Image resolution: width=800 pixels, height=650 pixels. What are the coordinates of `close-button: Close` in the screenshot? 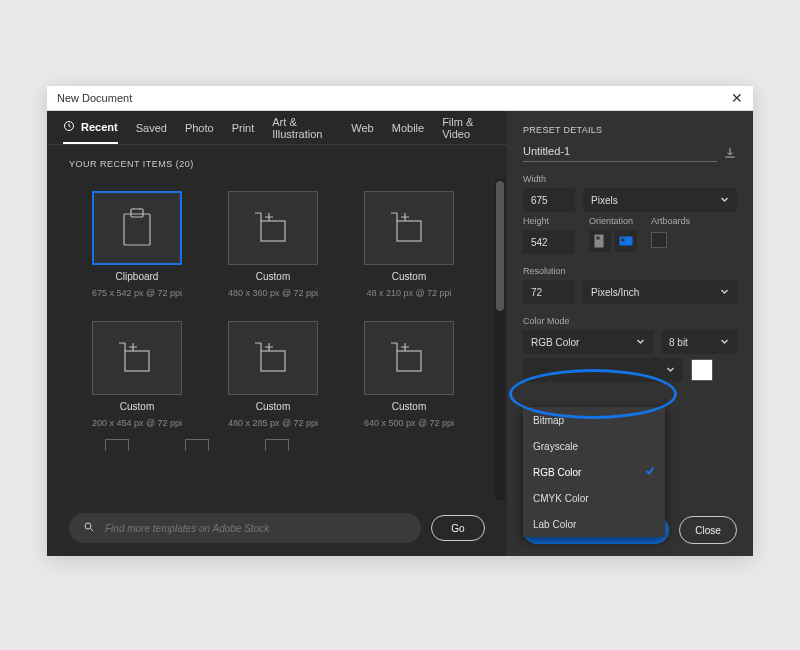 It's located at (708, 530).